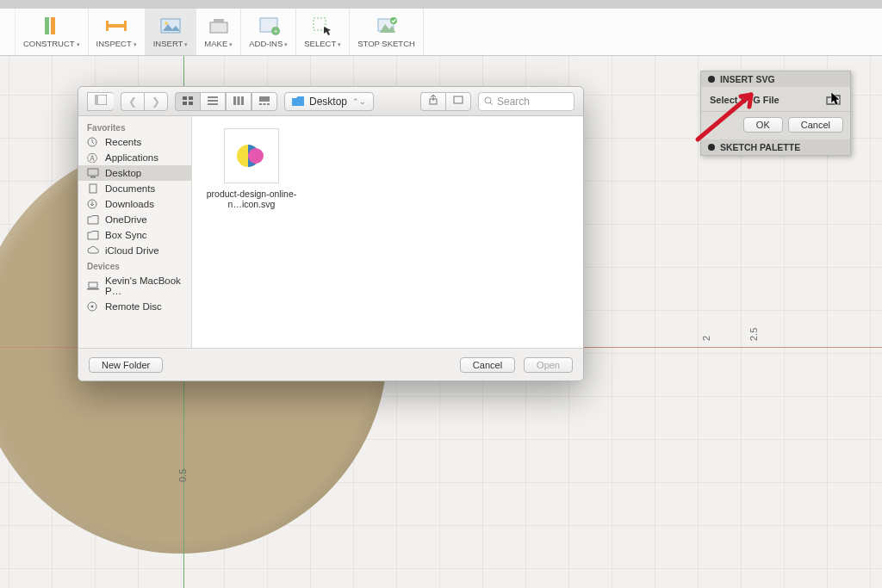 The image size is (882, 588). Describe the element at coordinates (134, 142) in the screenshot. I see `sidebar-item-recents: Recents` at that location.